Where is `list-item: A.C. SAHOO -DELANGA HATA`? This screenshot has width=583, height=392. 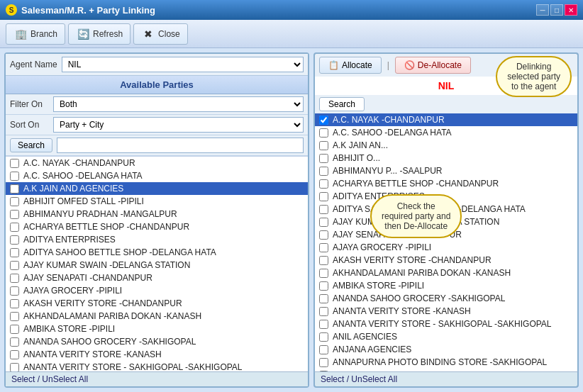 list-item: A.C. SAHOO -DELANGA HATA is located at coordinates (157, 176).